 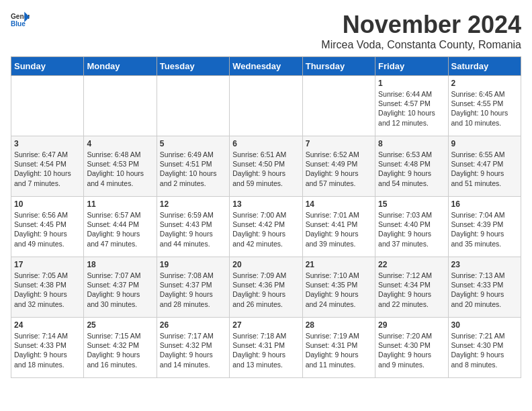 What do you see at coordinates (485, 325) in the screenshot?
I see `day-number: 30` at bounding box center [485, 325].